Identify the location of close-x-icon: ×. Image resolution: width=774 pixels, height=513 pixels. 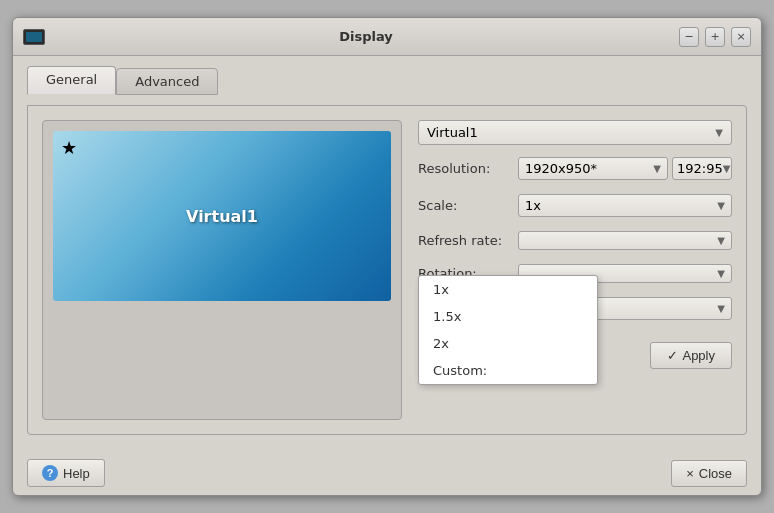
(690, 474).